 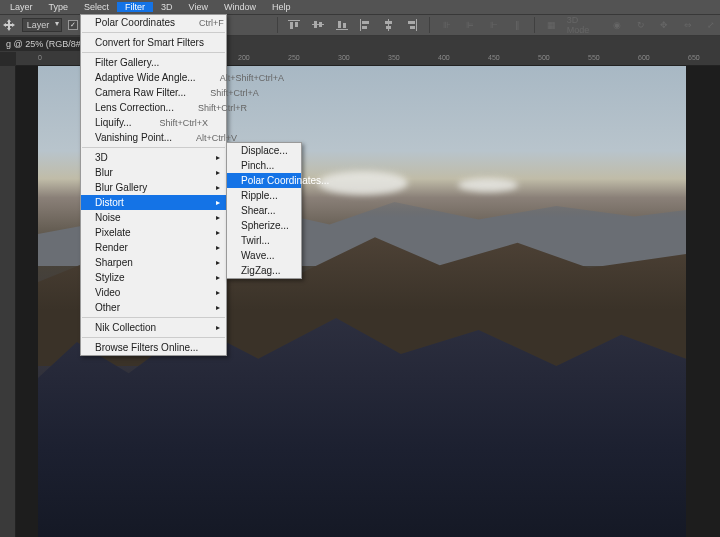 I want to click on ruler-tick: 550, so click(x=594, y=58).